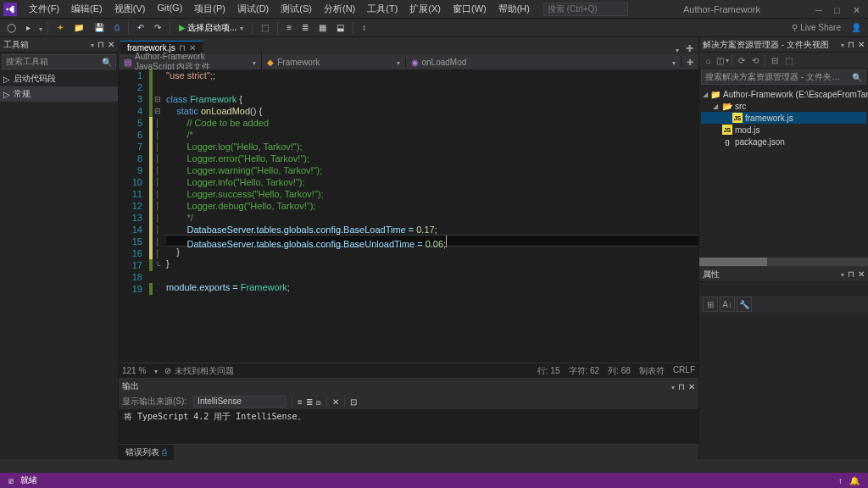 The image size is (868, 488). Describe the element at coordinates (744, 304) in the screenshot. I see `prop-events-icon: 🔧` at that location.